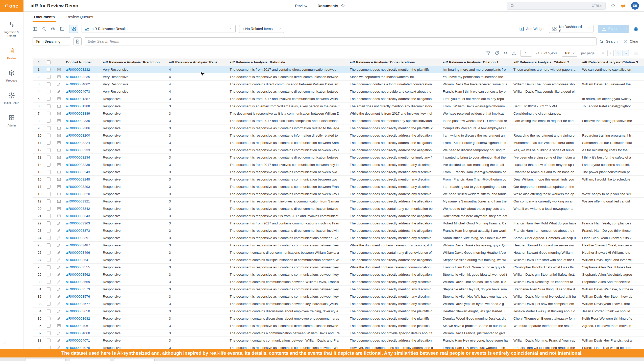  What do you see at coordinates (514, 53) in the screenshot?
I see `download-icon` at bounding box center [514, 53].